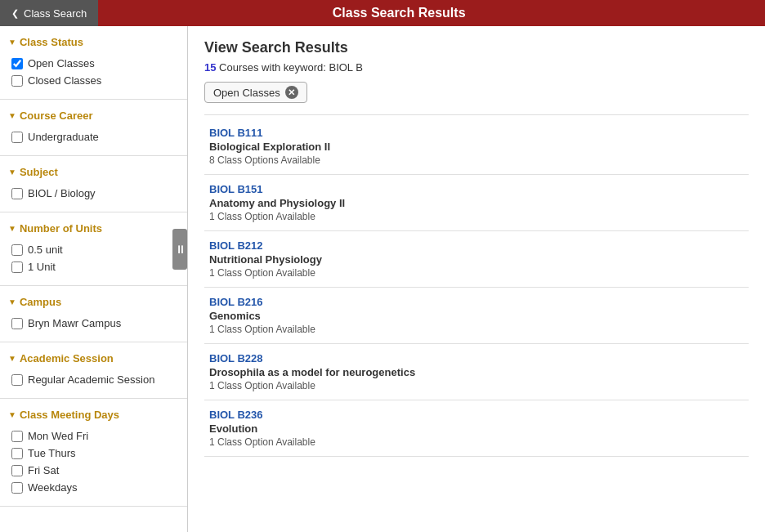 The height and width of the screenshot is (532, 765). I want to click on page-title: Class Search Results, so click(432, 13).